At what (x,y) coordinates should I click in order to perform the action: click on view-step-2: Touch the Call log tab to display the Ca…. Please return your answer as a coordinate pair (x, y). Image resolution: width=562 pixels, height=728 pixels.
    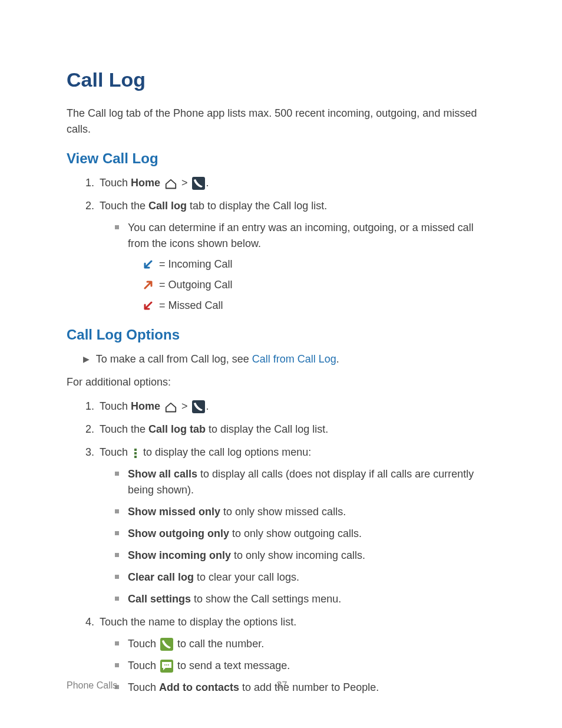
    Looking at the image, I should click on (297, 256).